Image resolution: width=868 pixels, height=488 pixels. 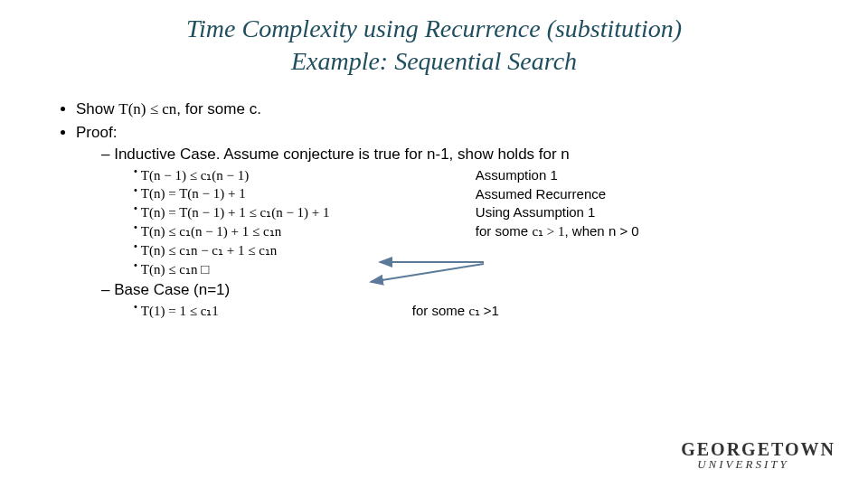 What do you see at coordinates (172, 289) in the screenshot?
I see `base-case-text: Base Case (n=1)` at bounding box center [172, 289].